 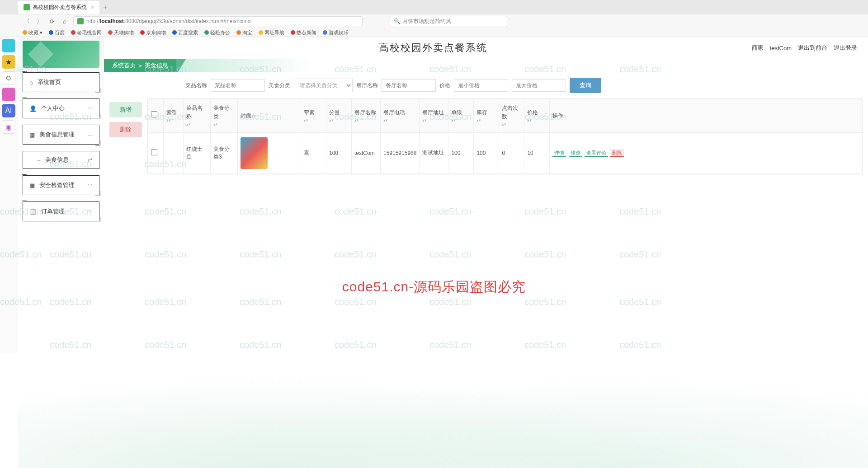 What do you see at coordinates (61, 135) in the screenshot?
I see `sidebar-item-food-mgmt: ▦ 美食信息管理 ︿` at bounding box center [61, 135].